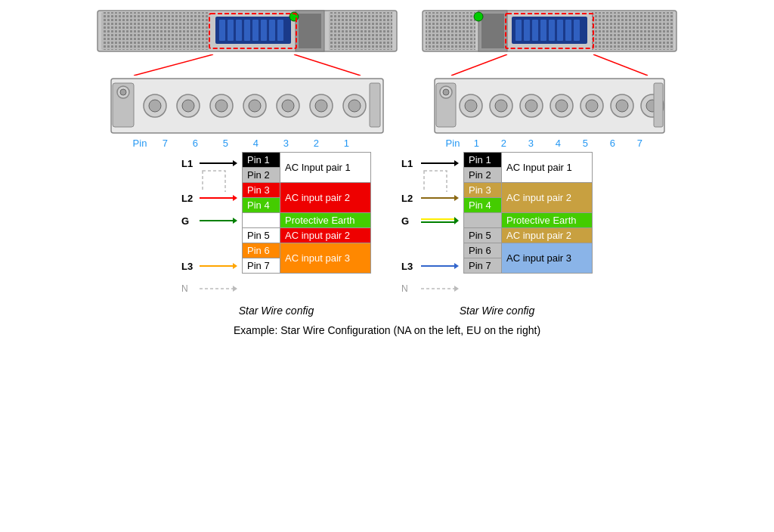 The image size is (774, 532). Describe the element at coordinates (430, 226) in the screenshot. I see `right-labels-arrows: L1 L2` at that location.